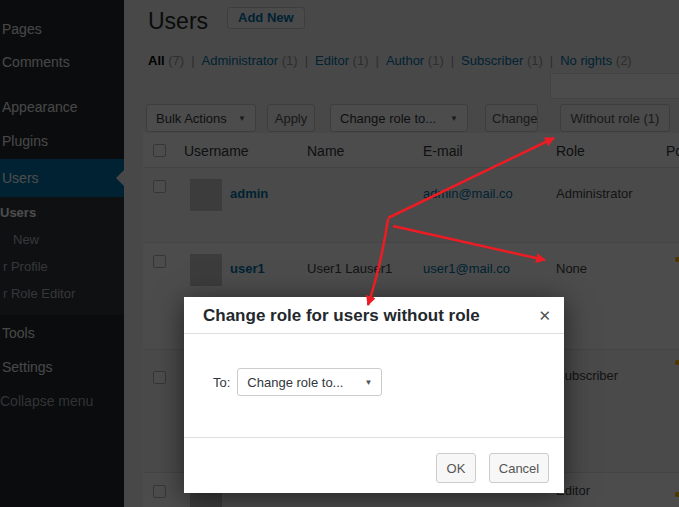 The height and width of the screenshot is (507, 679). Describe the element at coordinates (492, 468) in the screenshot. I see `modal-actions: OK Cancel` at that location.